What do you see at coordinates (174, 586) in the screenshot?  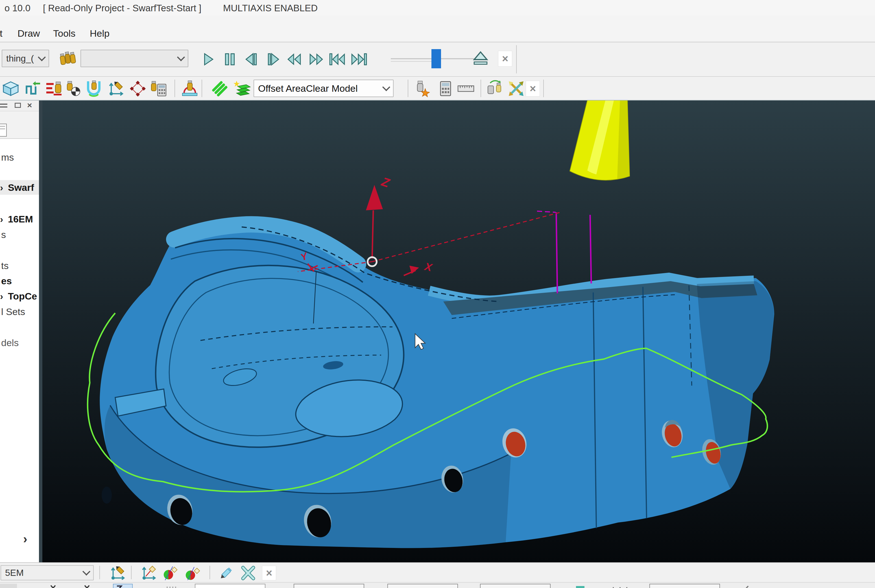 I see `grid-snap-icon` at bounding box center [174, 586].